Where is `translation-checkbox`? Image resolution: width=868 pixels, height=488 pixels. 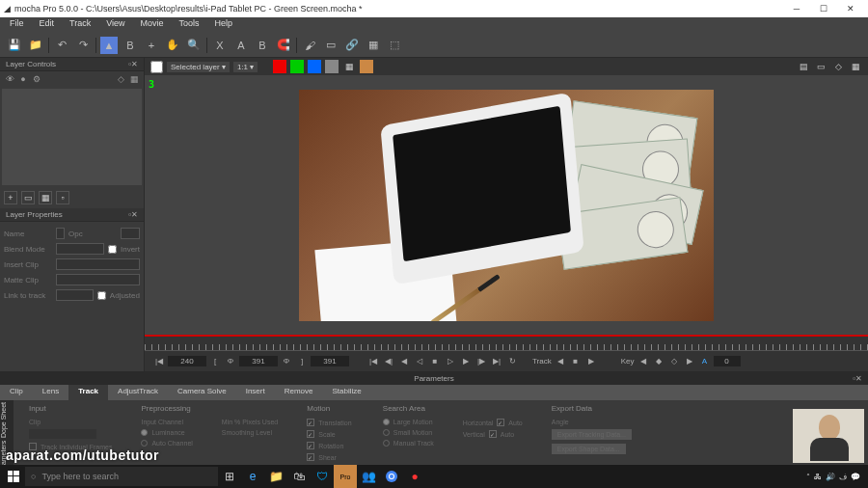
translation-checkbox is located at coordinates (311, 422).